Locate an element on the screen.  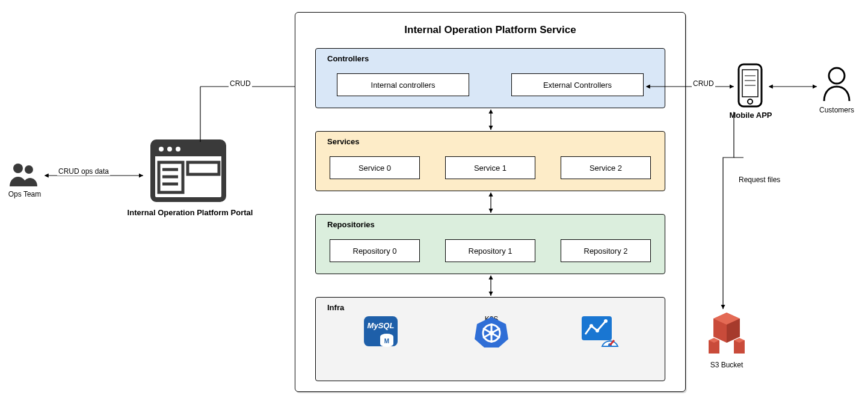
controllers-item-1: External Controllers is located at coordinates (577, 85).